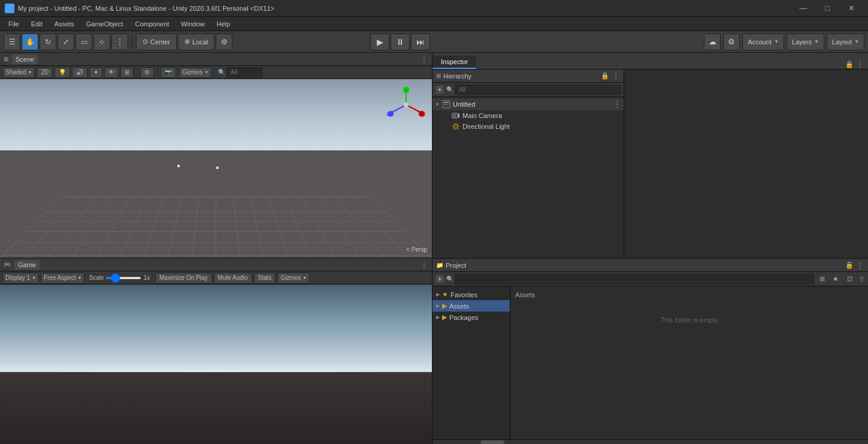 Image resolution: width=868 pixels, height=444 pixels. Describe the element at coordinates (822, 279) in the screenshot. I see `project-filter-button: ⊞` at that location.